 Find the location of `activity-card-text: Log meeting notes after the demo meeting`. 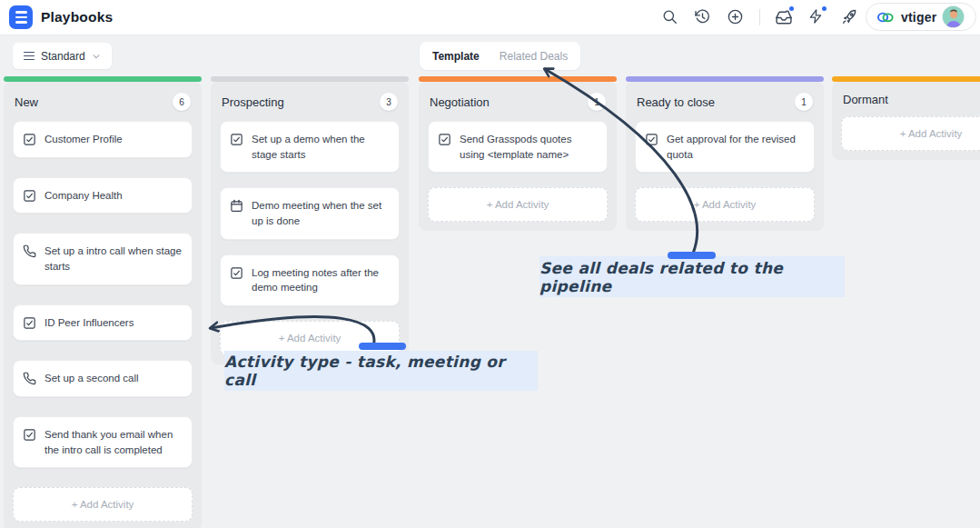

activity-card-text: Log meeting notes after the demo meeting is located at coordinates (321, 280).